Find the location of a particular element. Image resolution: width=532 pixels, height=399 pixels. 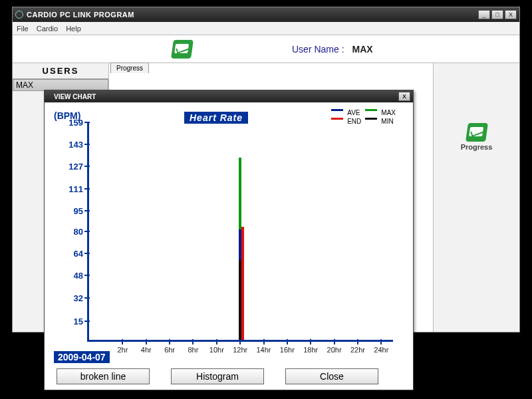

x-tick: 12hr is located at coordinates (240, 350).